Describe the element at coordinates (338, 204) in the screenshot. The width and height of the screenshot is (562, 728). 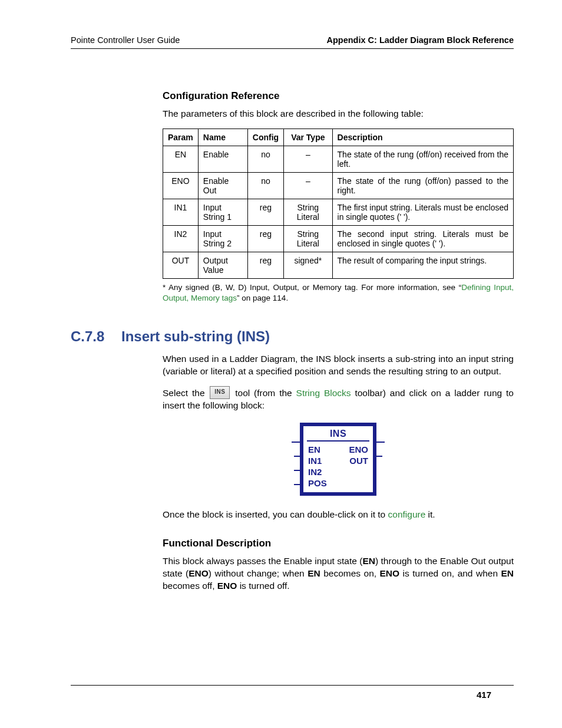
I see `params-table: Param Name Config Var Type Description E…` at that location.